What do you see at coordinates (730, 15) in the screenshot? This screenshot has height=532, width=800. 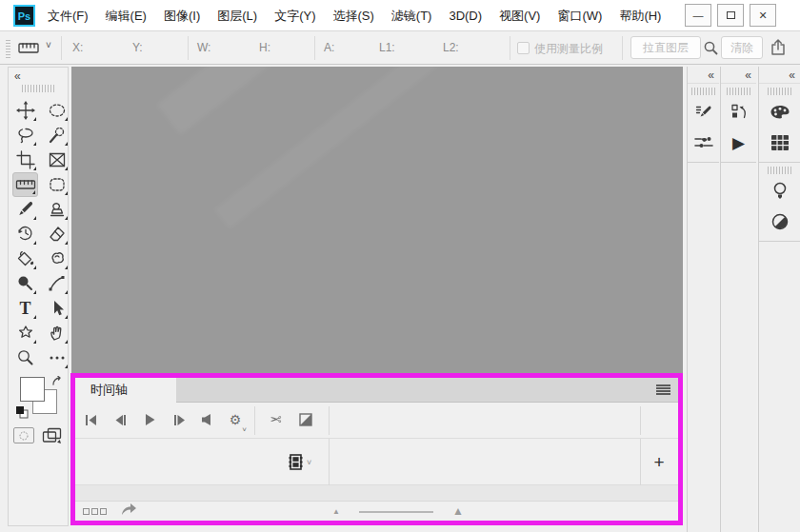 I see `maximize-button` at bounding box center [730, 15].